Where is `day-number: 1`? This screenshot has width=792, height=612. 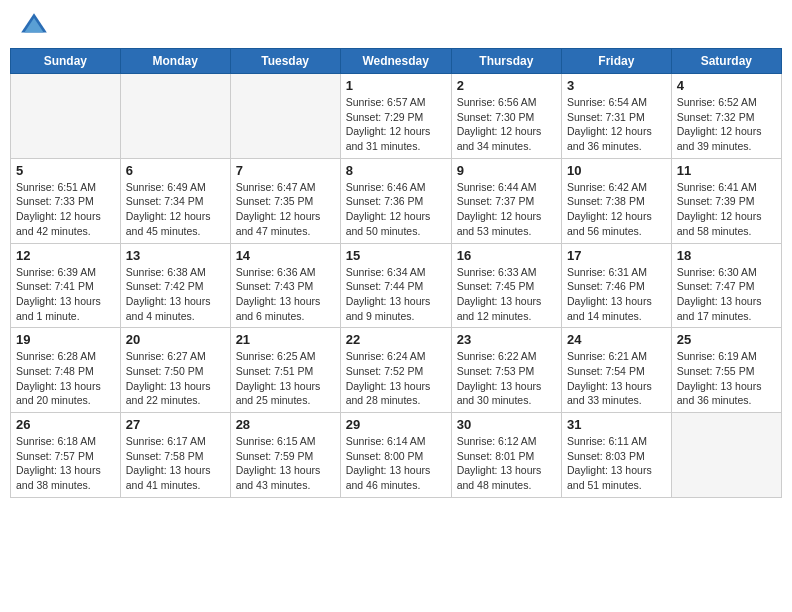 day-number: 1 is located at coordinates (396, 86).